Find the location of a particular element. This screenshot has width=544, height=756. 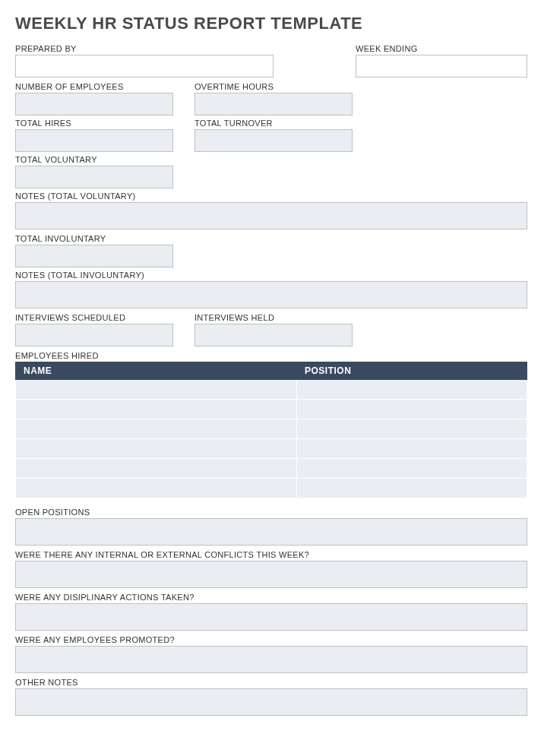

total-voluntary-label: TOTAL VOLUNTARY is located at coordinates (94, 160).